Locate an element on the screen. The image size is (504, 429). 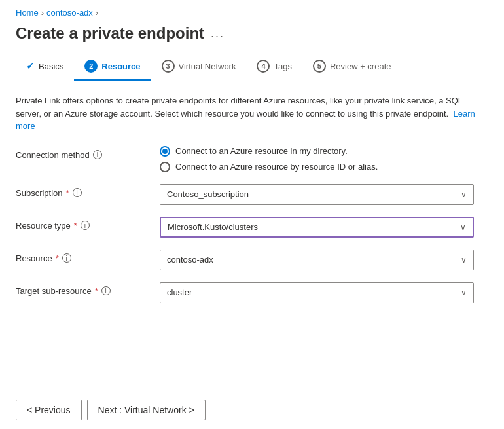
tab-tags: 4 Tags is located at coordinates (274, 67).